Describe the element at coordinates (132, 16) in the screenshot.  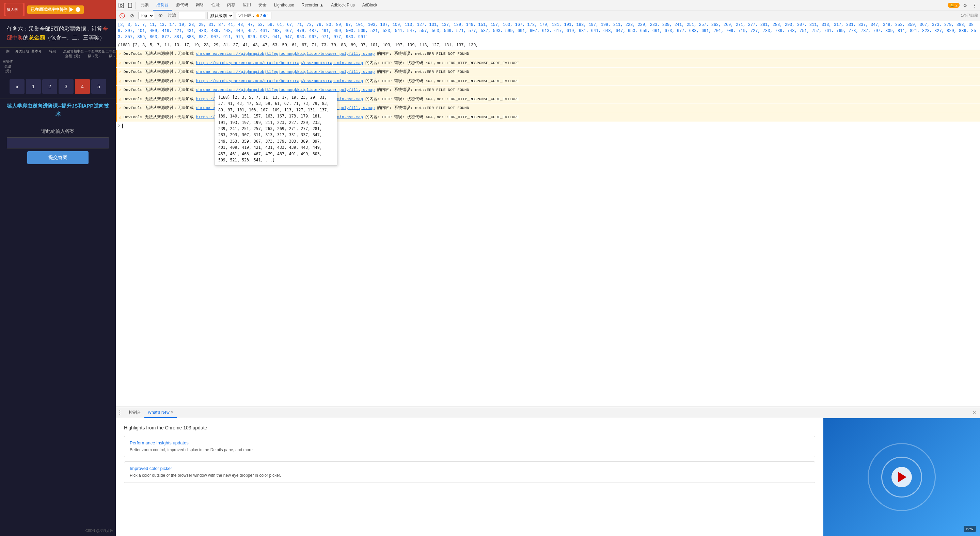
I see `filter-toggle-icon: ⊘` at that location.